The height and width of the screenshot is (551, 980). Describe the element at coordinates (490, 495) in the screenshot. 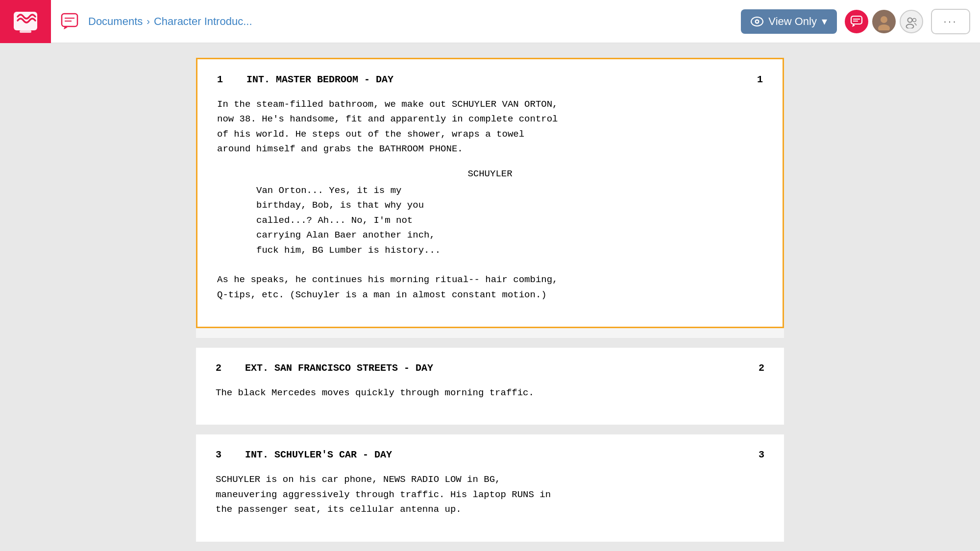

I see `scene-body-3: SCHUYLER is on his car phone, NEWS RADIO…` at that location.